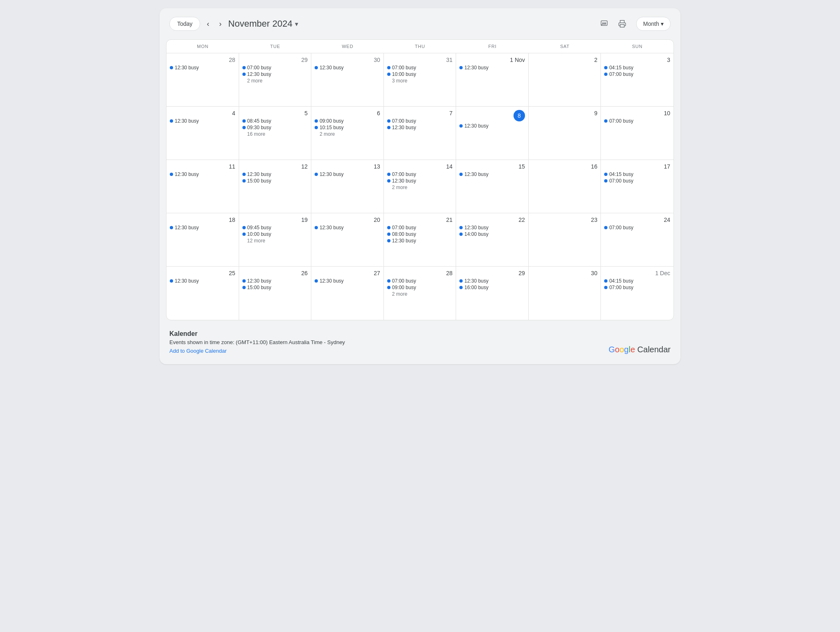 The width and height of the screenshot is (840, 632). What do you see at coordinates (637, 133) in the screenshot?
I see `day-cell: 1007:00 busy` at bounding box center [637, 133].